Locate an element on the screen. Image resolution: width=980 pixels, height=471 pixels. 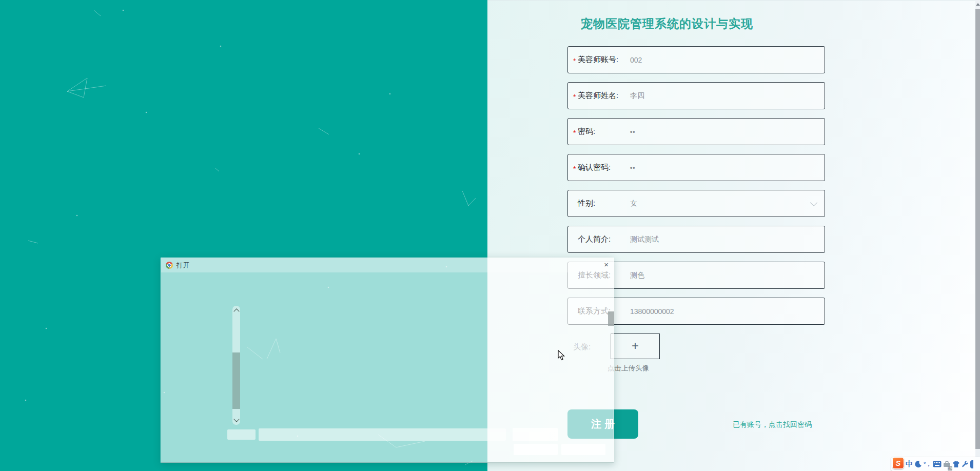
toolbox-badge: 19 is located at coordinates (950, 468).